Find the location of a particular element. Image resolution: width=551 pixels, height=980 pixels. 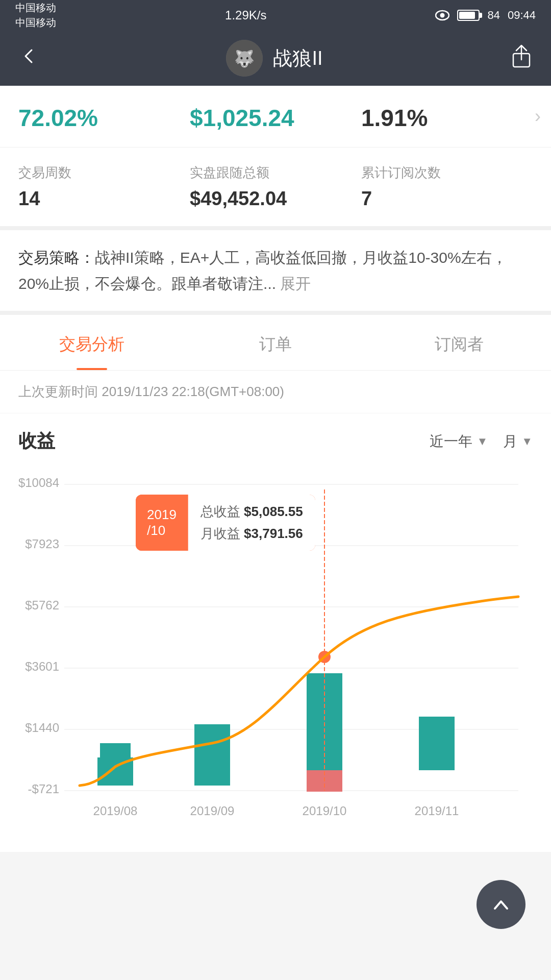

subscribe-count-label: 累计订阅次数 is located at coordinates (447, 173).